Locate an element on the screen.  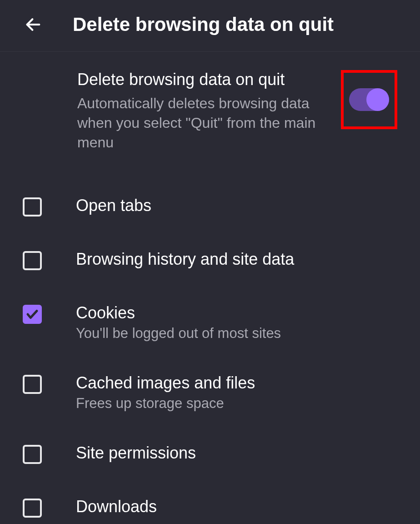
list-item-site-permissions: Site permissions is located at coordinates (210, 454).